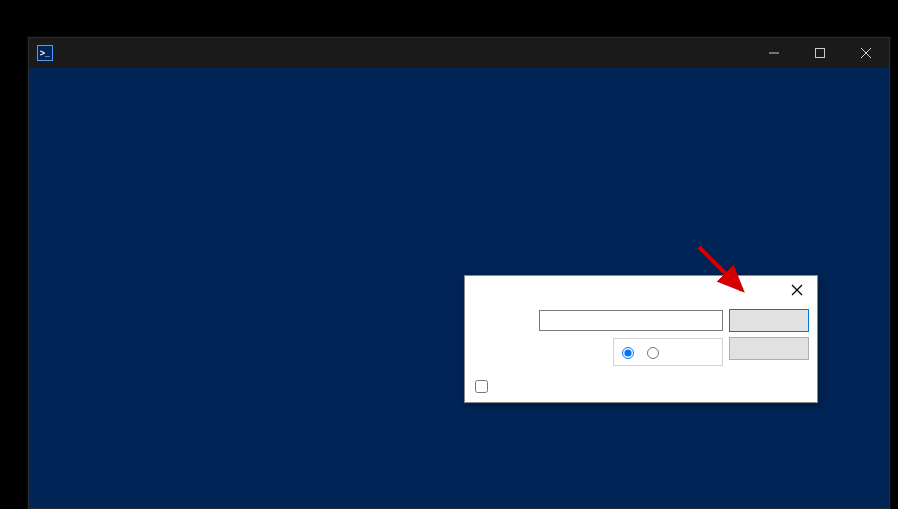 The height and width of the screenshot is (509, 898). Describe the element at coordinates (631, 320) in the screenshot. I see `find-what-input` at that location.